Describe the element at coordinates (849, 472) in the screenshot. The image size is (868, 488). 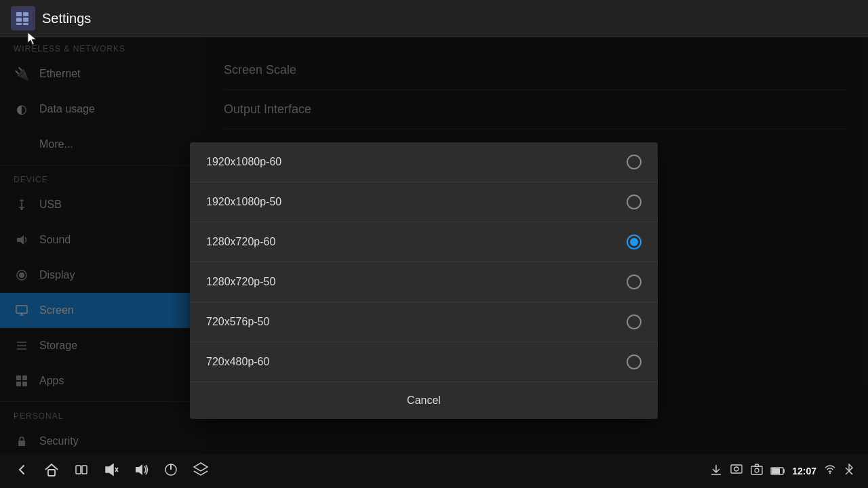
I see `bluetooth-icon` at that location.